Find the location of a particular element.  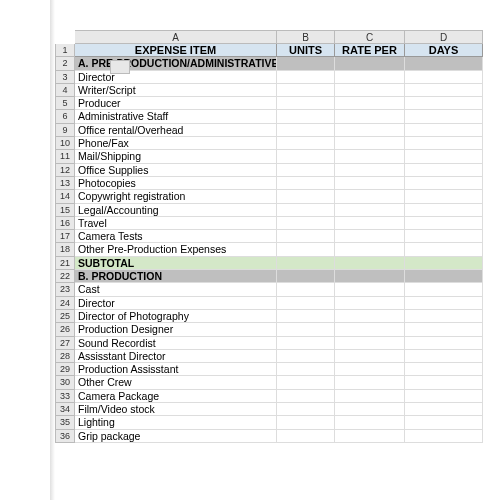

cell-expense-item: Photocopies is located at coordinates (176, 184).